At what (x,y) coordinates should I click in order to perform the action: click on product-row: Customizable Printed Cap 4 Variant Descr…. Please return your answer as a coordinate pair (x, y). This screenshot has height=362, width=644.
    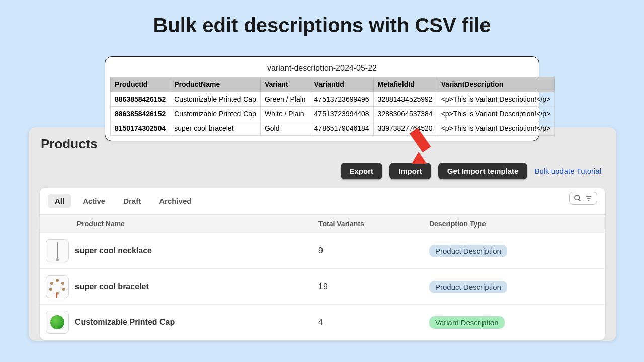
    Looking at the image, I should click on (323, 323).